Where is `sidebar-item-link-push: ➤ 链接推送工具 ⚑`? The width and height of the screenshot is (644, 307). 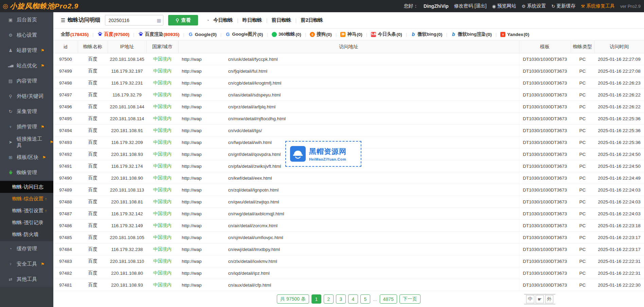 sidebar-item-link-push: ➤ 链接推送工具 ⚑ is located at coordinates (26, 142).